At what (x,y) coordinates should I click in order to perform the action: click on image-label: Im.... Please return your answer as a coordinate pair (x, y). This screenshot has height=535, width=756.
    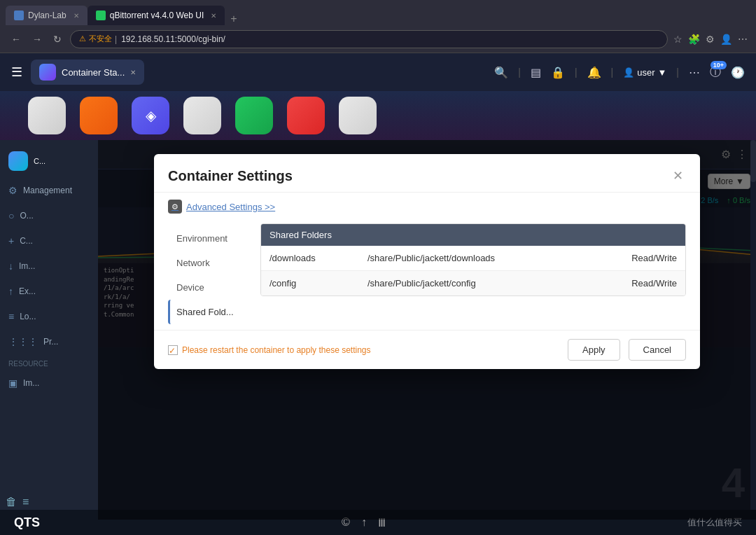
    Looking at the image, I should click on (31, 383).